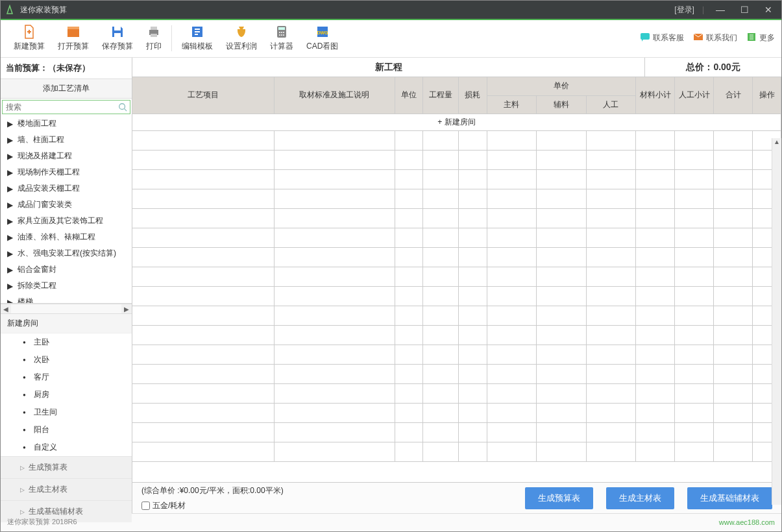  I want to click on scroll-left-icon: ◀, so click(6, 309).